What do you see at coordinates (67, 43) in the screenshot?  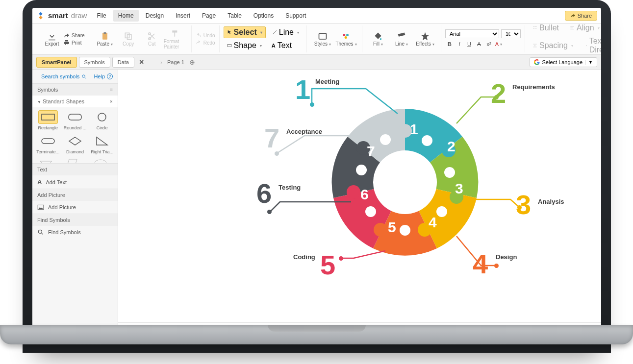 I see `print-icon` at bounding box center [67, 43].